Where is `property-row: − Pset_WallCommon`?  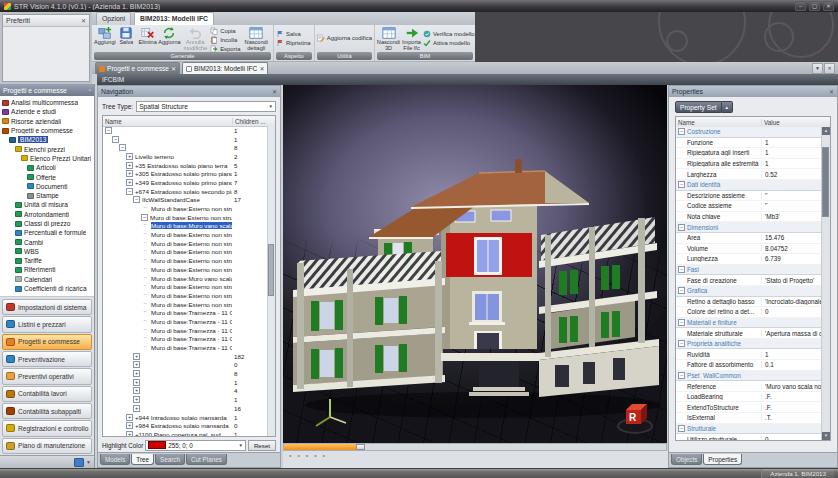 property-row: − Pset_WallCommon is located at coordinates (749, 376).